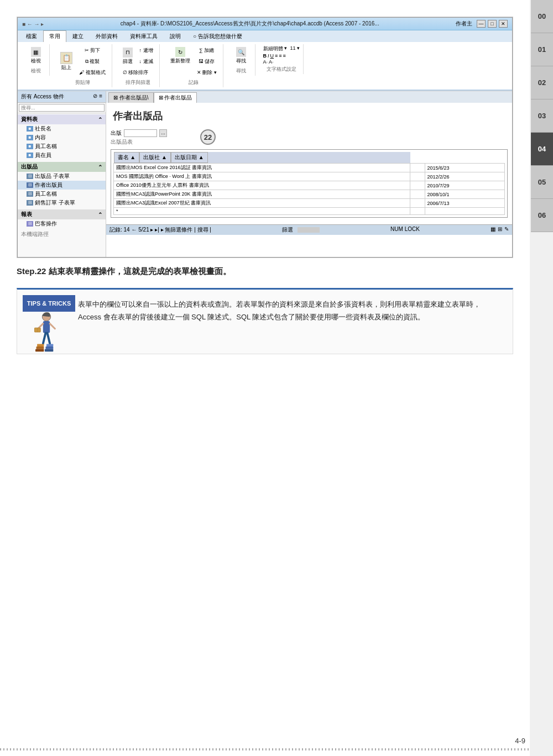  What do you see at coordinates (62, 108) in the screenshot?
I see `nav-search-input` at bounding box center [62, 108].